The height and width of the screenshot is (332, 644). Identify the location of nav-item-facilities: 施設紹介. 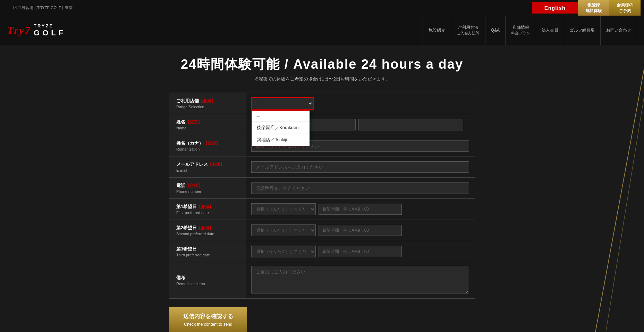
(437, 31).